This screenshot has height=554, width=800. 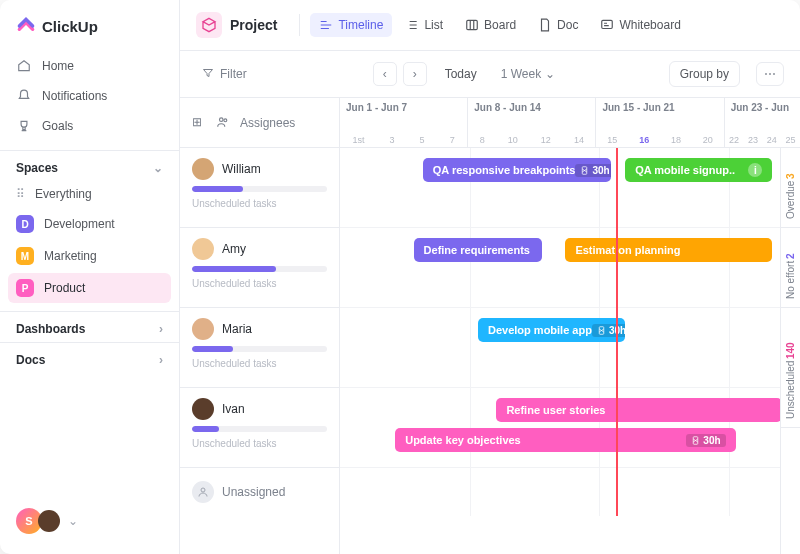 What do you see at coordinates (234, 409) in the screenshot?
I see `assignee-name-label: Ivan` at bounding box center [234, 409].